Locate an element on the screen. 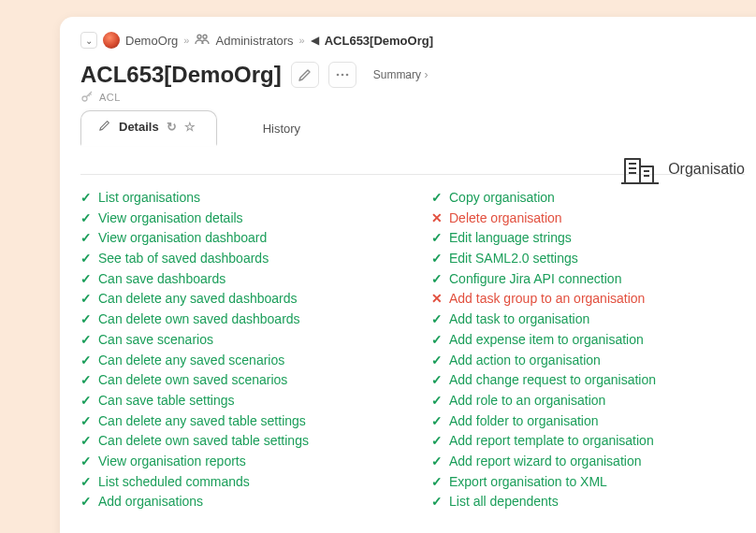 The height and width of the screenshot is (533, 756). permission-item: ✓Can save dashboards is located at coordinates (238, 280).